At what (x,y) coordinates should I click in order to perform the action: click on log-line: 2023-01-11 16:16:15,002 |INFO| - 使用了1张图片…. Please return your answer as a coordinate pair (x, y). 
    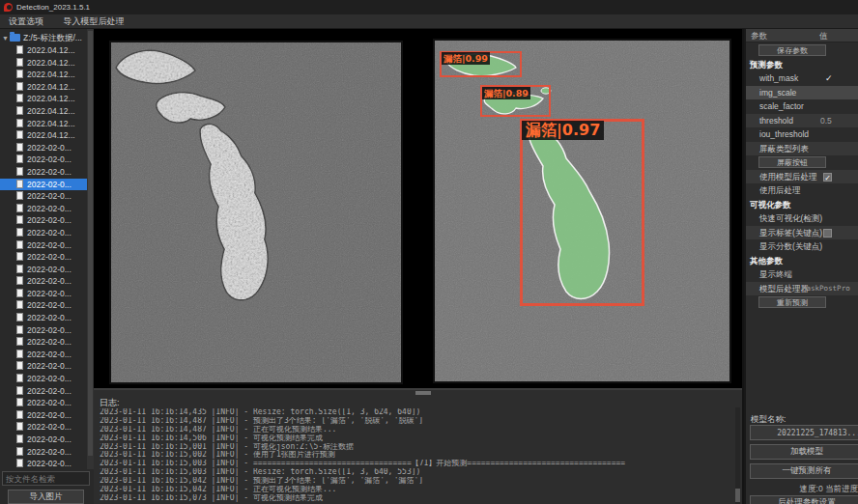
    Looking at the image, I should click on (415, 456).